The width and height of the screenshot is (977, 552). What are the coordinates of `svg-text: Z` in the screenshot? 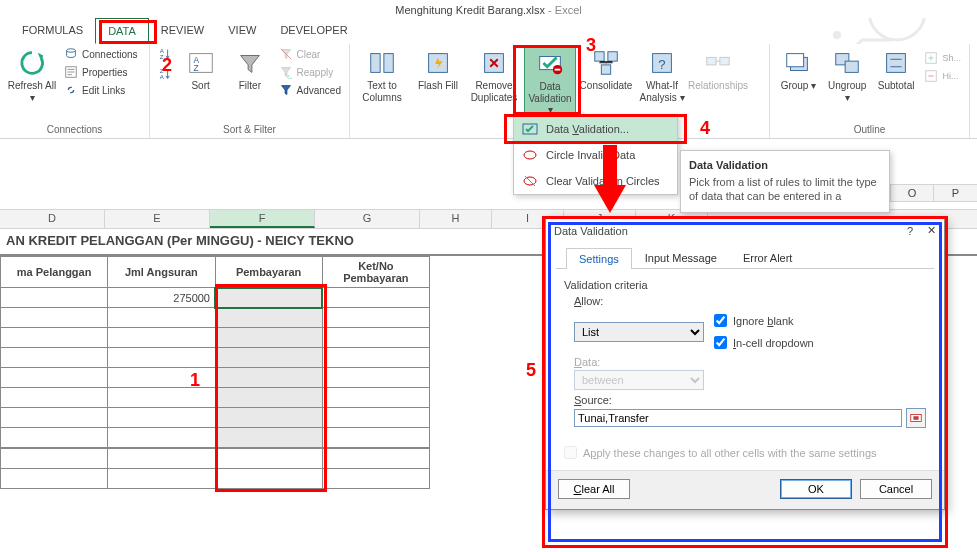 It's located at (196, 68).